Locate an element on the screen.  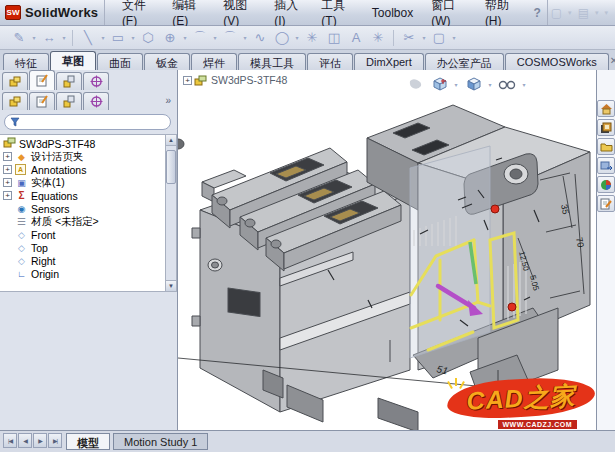
menu-toolbox: Toolbox is located at coordinates (392, 12).